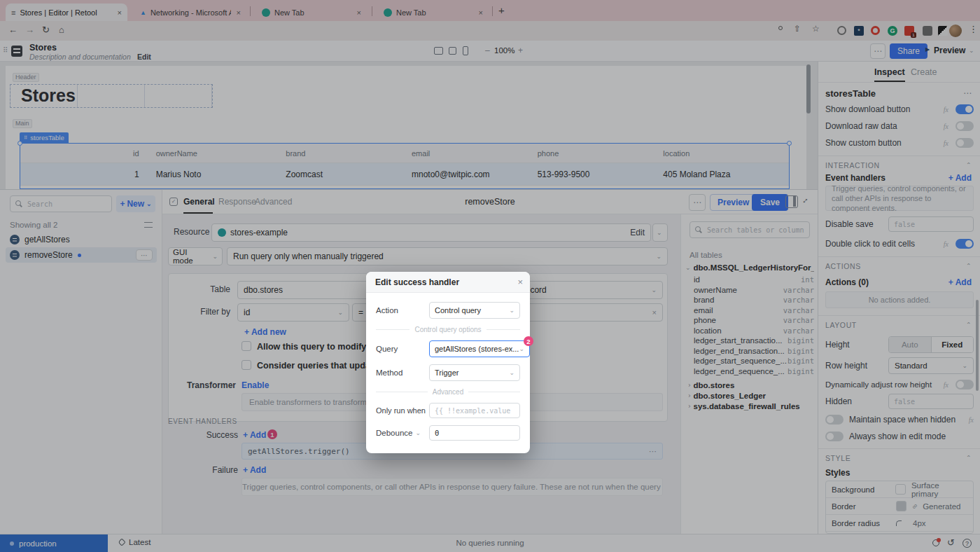 This screenshot has width=980, height=552. What do you see at coordinates (734, 202) in the screenshot?
I see `preview-query-button: Preview` at bounding box center [734, 202].